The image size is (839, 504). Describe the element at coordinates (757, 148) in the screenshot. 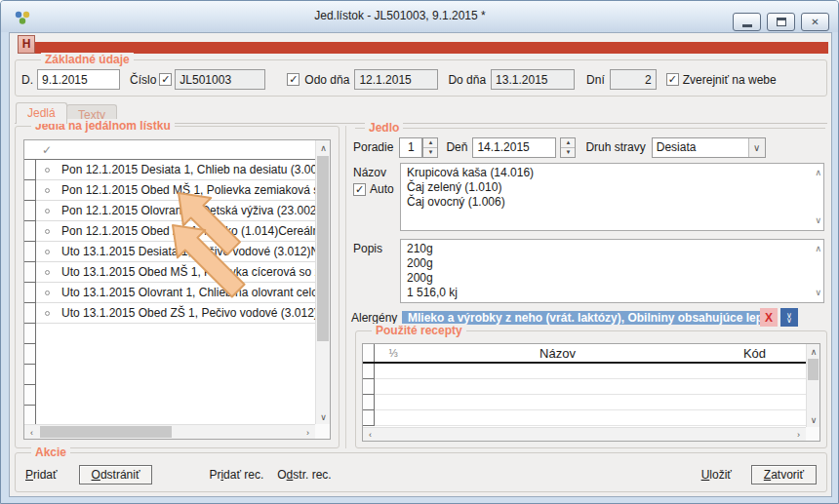

I see `chevron-down-icon: ∨` at that location.